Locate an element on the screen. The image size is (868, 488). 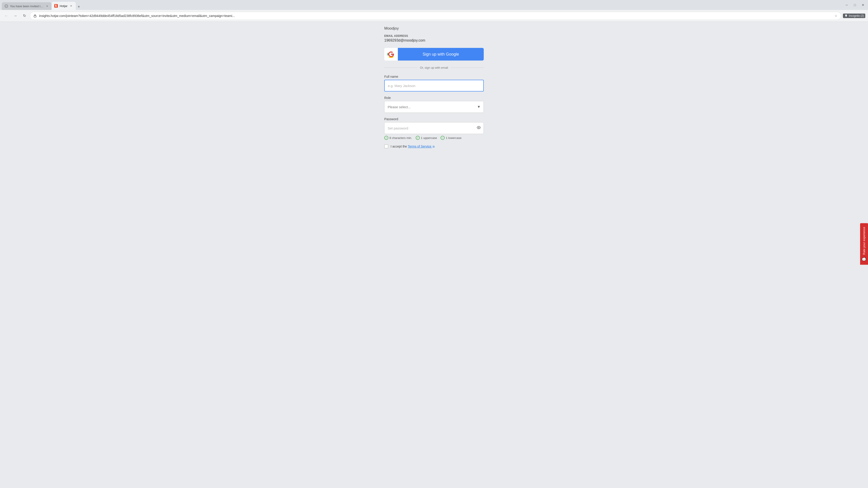
divider-text: Or, sign up with email is located at coordinates (434, 68).